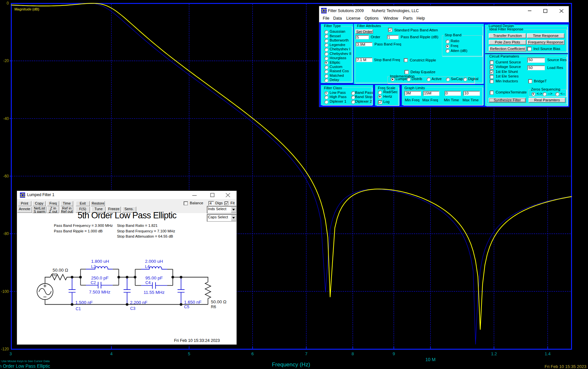  I want to click on svg-text: 4, so click(111, 354).